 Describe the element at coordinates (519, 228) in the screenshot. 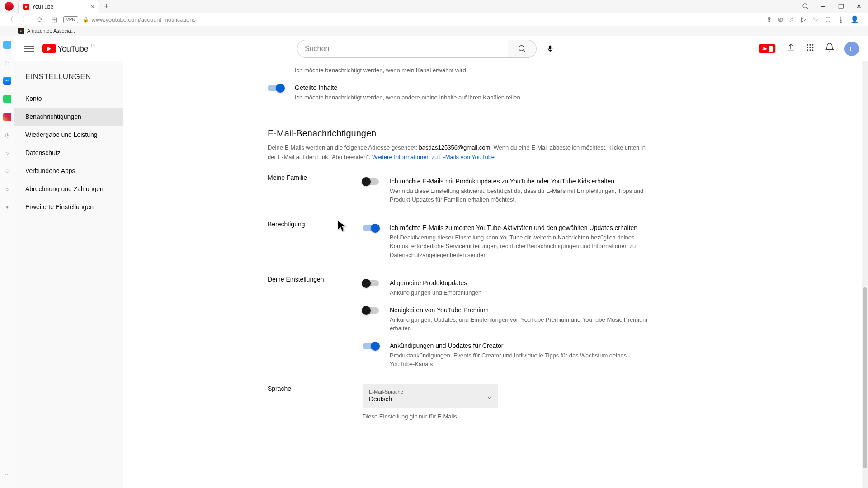

I see `permission-title: Ich möchte E-Mails zu meinen YouTube-Akt…` at that location.